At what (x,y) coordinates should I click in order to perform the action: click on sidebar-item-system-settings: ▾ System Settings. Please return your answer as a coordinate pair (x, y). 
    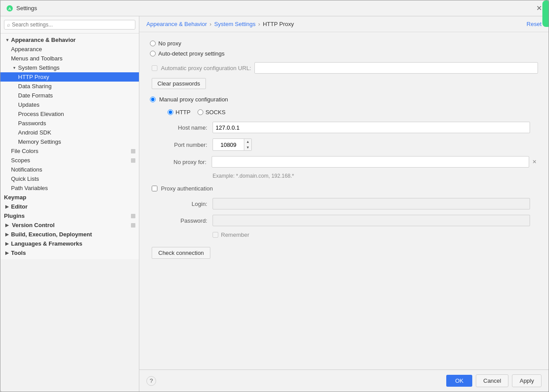
    Looking at the image, I should click on (70, 68).